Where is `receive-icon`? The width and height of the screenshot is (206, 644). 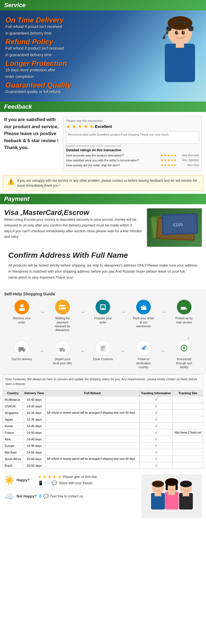 receive-icon is located at coordinates (22, 307).